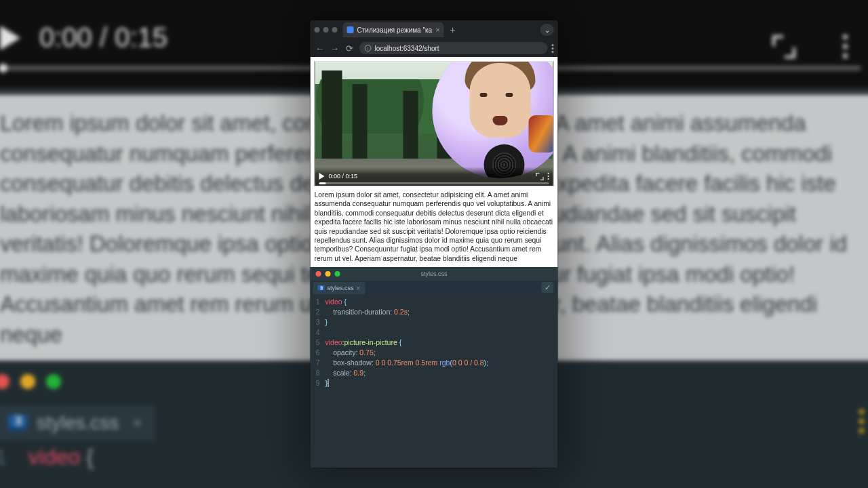  I want to click on editor-status-check: ✓, so click(548, 287).